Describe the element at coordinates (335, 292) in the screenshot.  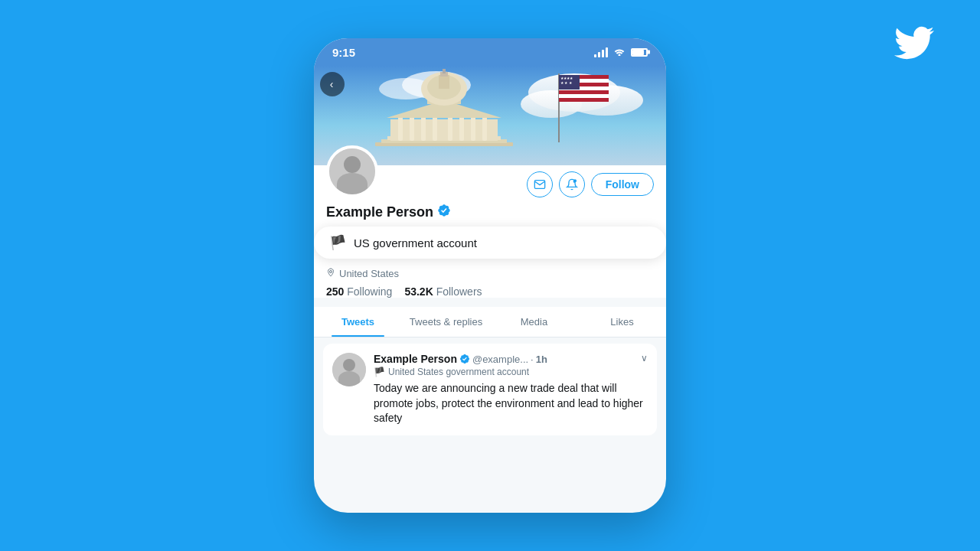
I see `following-count: 250` at that location.